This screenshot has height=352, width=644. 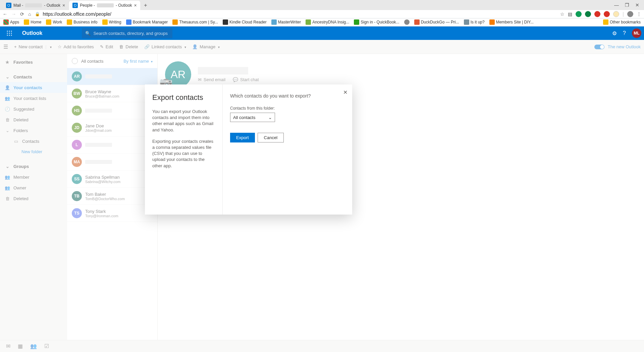 I want to click on maximize-icon: ❐, so click(x=627, y=5).